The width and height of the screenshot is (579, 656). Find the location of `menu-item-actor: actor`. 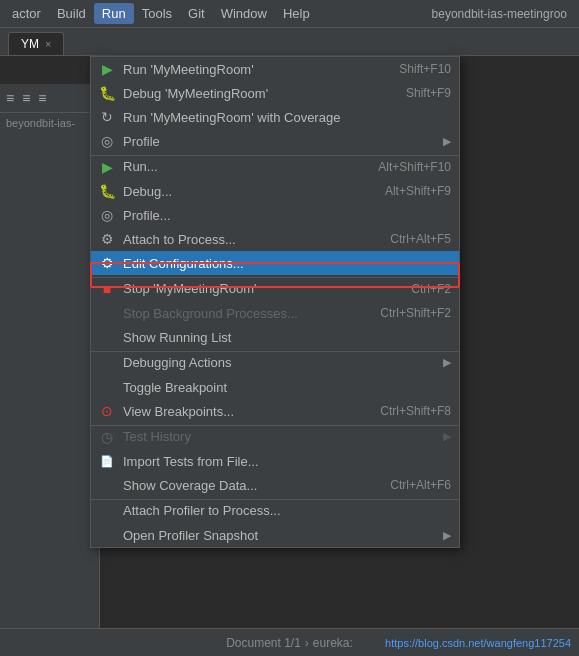

menu-item-actor: actor is located at coordinates (26, 14).